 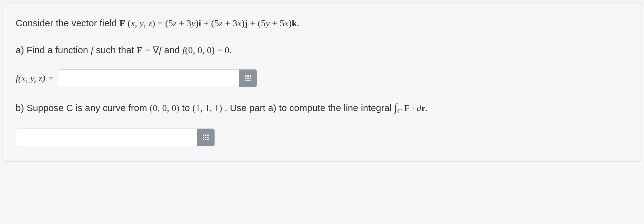 I want to click on eq1-lhs: F, so click(x=139, y=50).